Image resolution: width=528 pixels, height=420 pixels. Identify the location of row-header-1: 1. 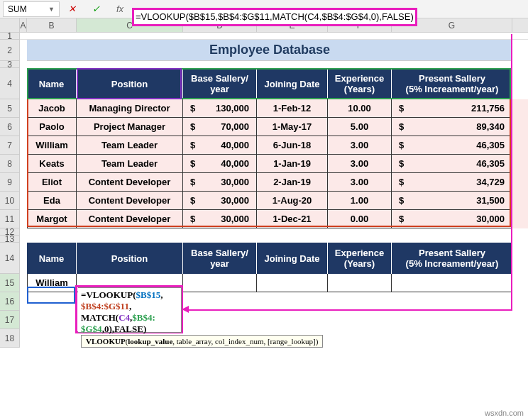
(10, 36).